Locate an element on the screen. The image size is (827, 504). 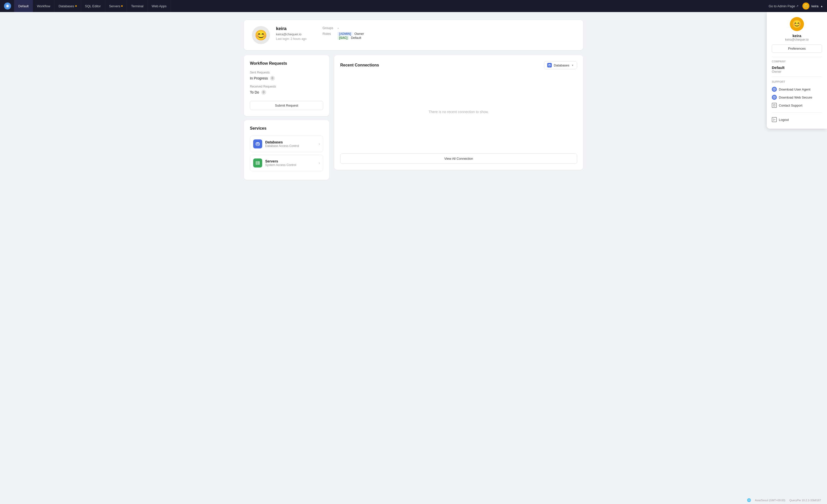
nav-item-workflow: Workflow is located at coordinates (44, 6).